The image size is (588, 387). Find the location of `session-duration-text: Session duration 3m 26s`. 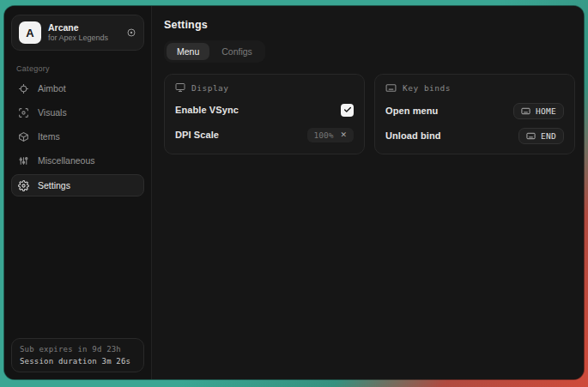

session-duration-text: Session duration 3m 26s is located at coordinates (77, 361).